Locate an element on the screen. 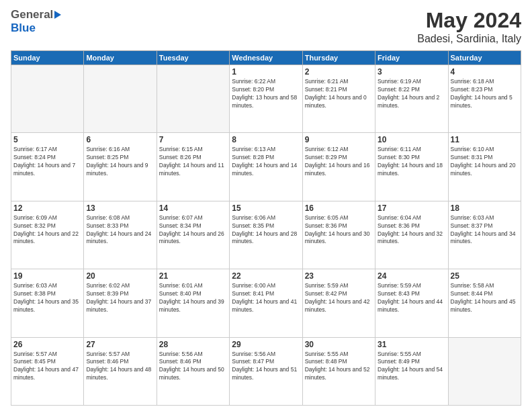 The height and width of the screenshot is (411, 532). day-number: 4 is located at coordinates (485, 72).